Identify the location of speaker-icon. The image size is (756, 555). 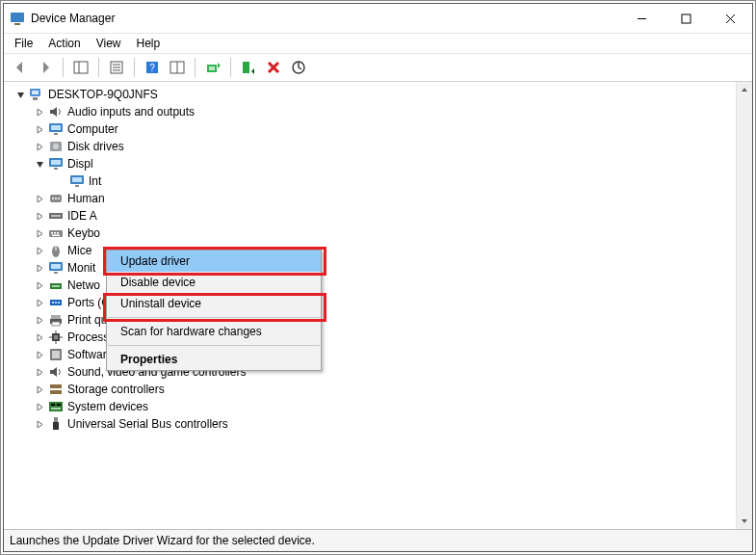
(56, 112).